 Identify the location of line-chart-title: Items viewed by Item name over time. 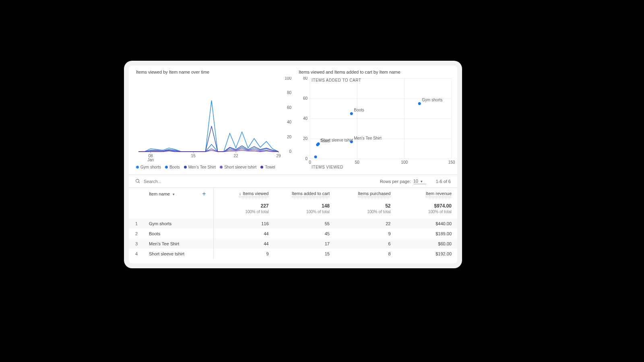
(214, 72).